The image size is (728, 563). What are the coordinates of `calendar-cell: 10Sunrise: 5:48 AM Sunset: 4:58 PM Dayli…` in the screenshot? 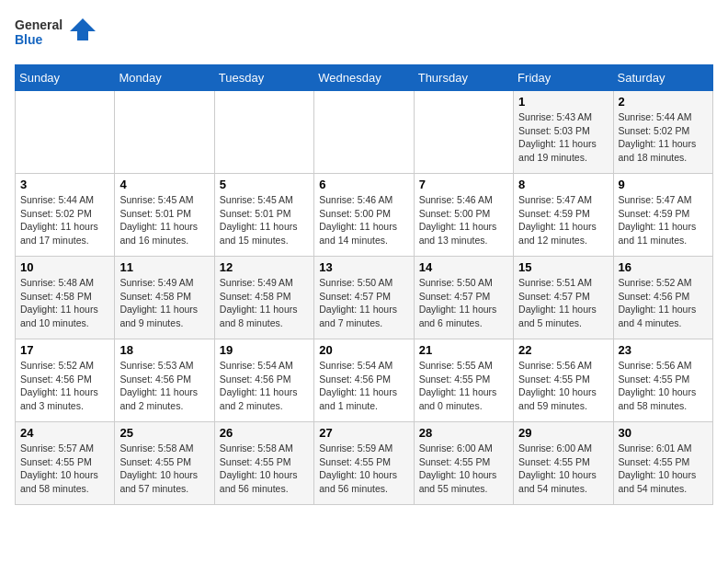 It's located at (65, 298).